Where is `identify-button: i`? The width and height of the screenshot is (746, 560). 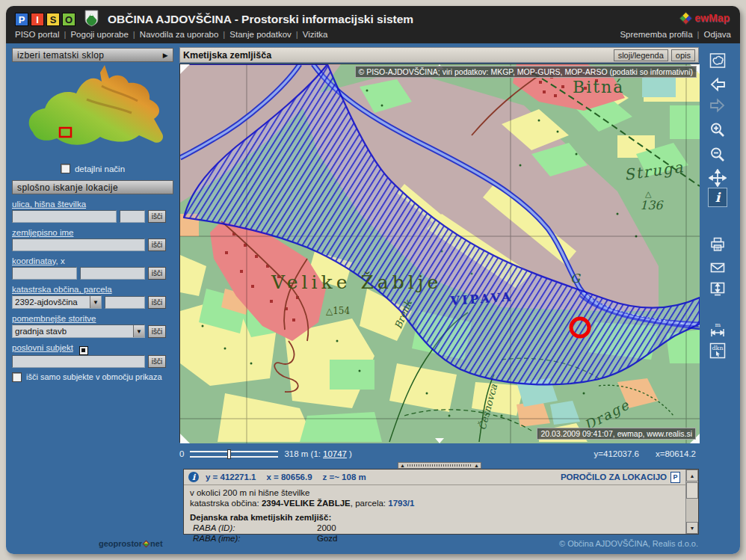 identify-button: i is located at coordinates (718, 197).